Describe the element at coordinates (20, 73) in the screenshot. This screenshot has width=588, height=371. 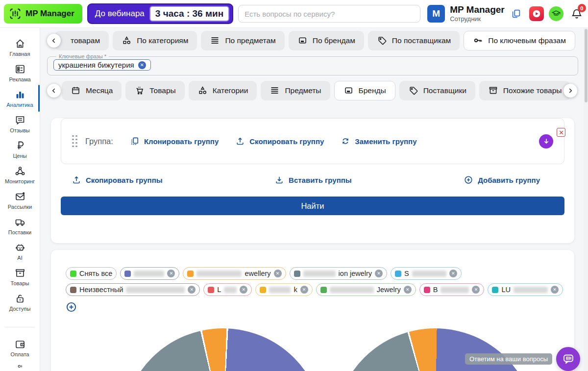
I see `sidebar-item-ads: Реклама` at that location.